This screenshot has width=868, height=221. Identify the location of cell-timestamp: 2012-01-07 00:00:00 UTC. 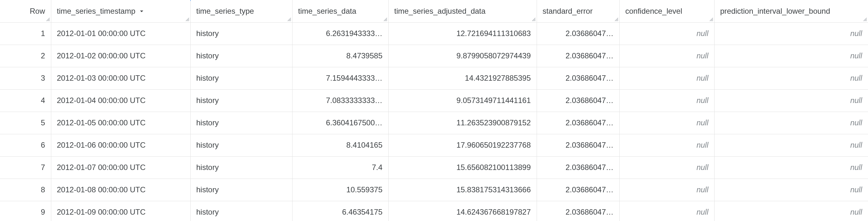
(121, 167).